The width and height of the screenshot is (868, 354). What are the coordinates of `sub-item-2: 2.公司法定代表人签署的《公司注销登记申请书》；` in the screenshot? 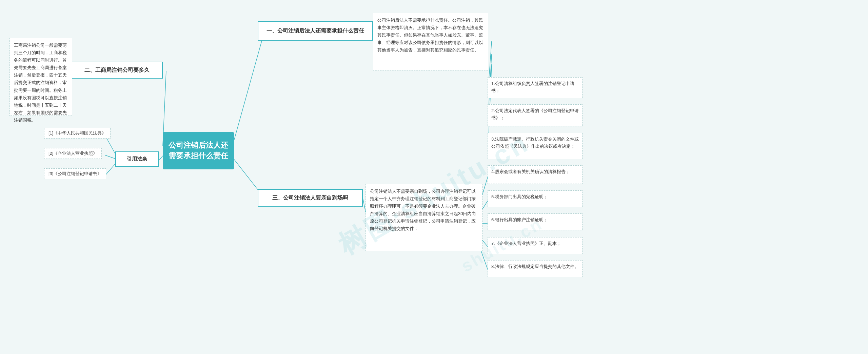 It's located at (535, 115).